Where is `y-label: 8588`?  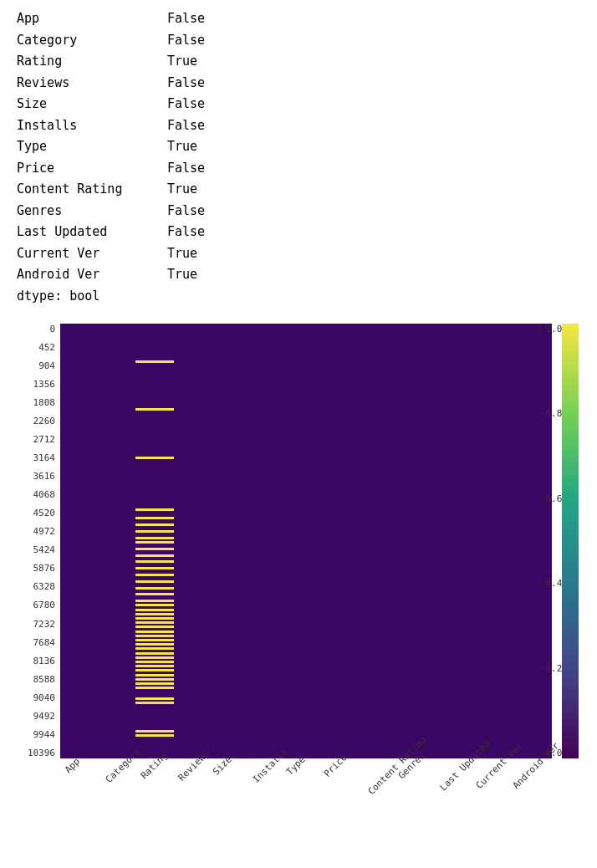 y-label: 8588 is located at coordinates (45, 679).